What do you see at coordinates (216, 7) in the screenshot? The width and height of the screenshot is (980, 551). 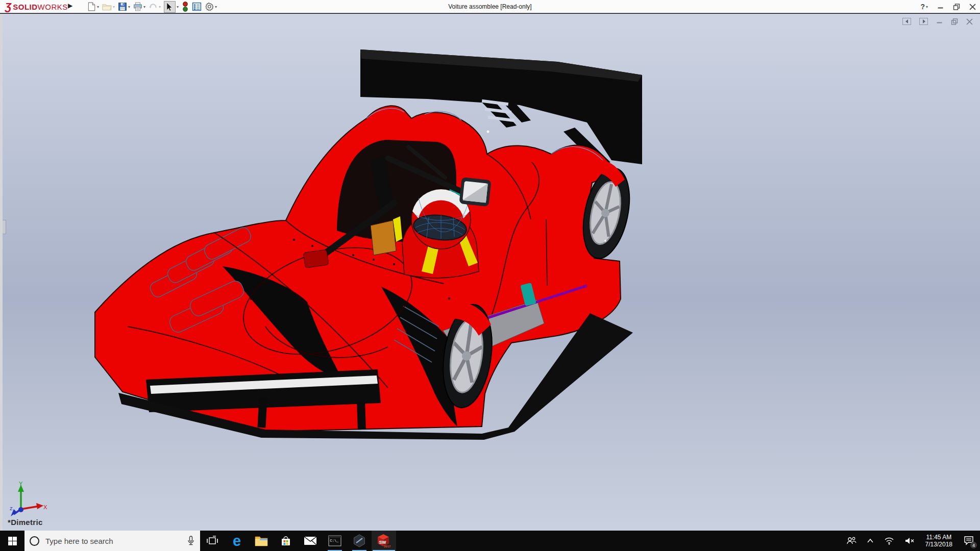 I see `options-caret: ▾` at bounding box center [216, 7].